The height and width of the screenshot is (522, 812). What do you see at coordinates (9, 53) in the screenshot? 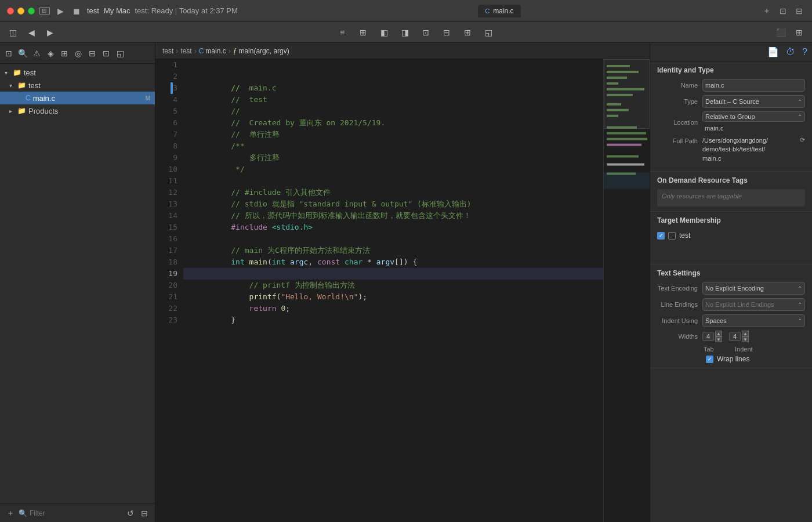
I see `sidebar-icon-1: ⊡` at bounding box center [9, 53].